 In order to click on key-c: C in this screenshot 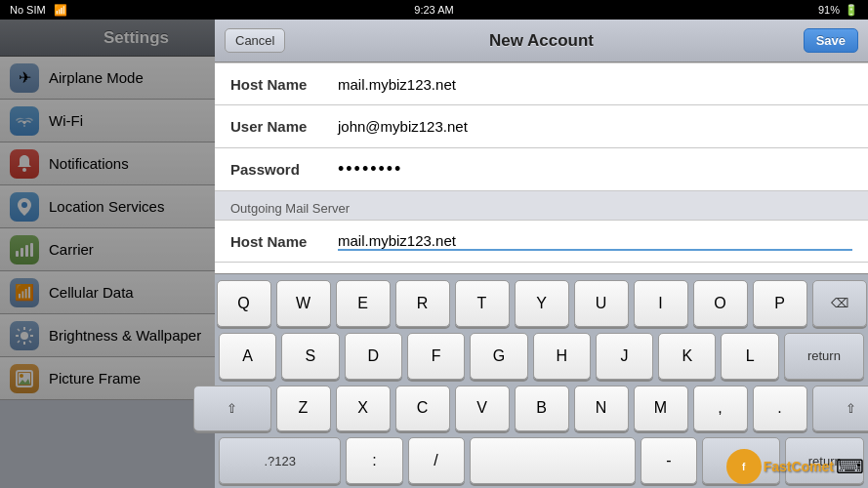, I will do `click(423, 409)`.